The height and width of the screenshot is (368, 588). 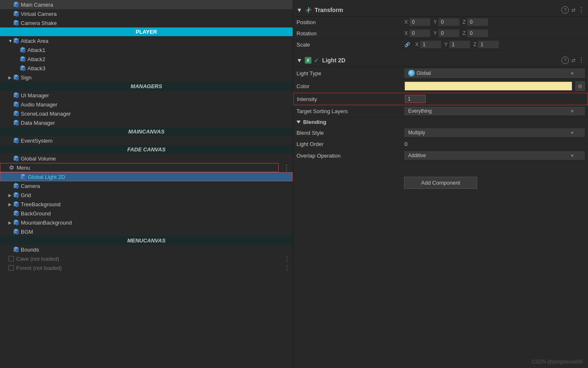 I want to click on cave-row: Cave (not loaded) ⋮, so click(x=146, y=259).